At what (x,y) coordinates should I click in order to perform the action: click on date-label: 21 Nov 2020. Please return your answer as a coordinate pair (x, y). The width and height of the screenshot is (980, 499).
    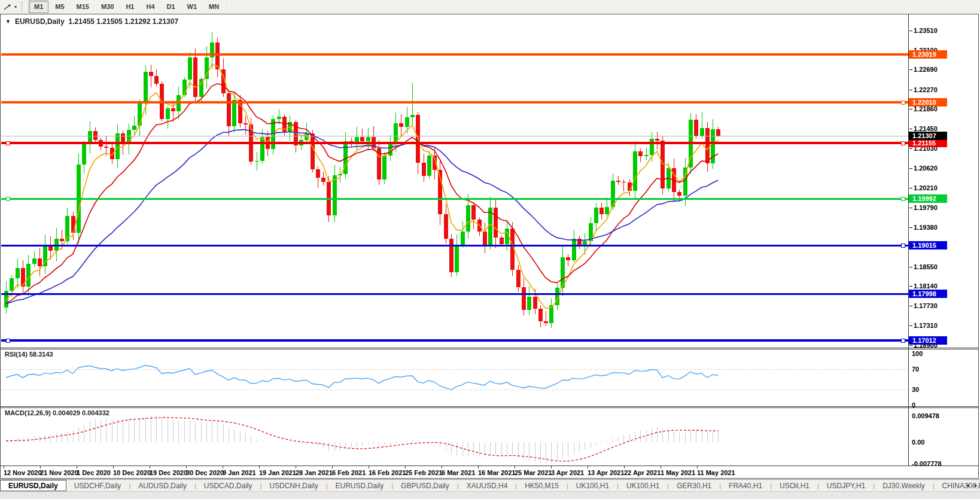
    Looking at the image, I should click on (59, 473).